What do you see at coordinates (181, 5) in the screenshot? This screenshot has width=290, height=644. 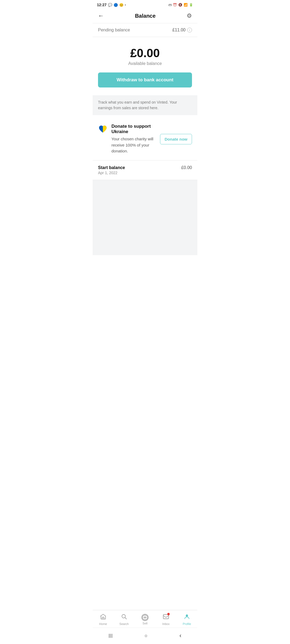 I see `status-right: 🗃 ⏰ 🔇 📶 🔋` at bounding box center [181, 5].